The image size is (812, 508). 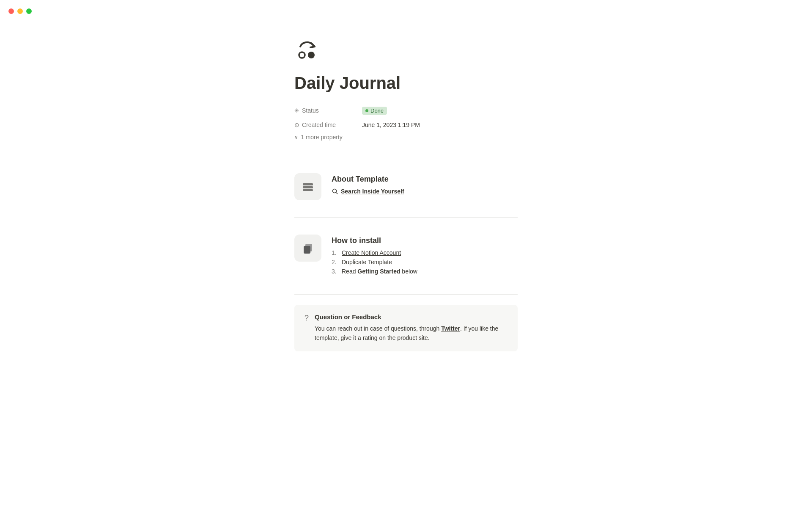 What do you see at coordinates (406, 110) in the screenshot?
I see `status-property-row: ✳ Status Done` at bounding box center [406, 110].